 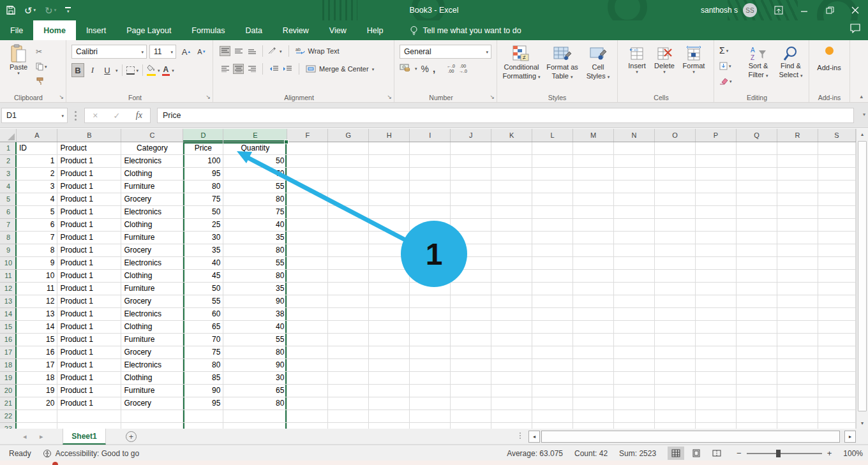 I want to click on cell-M17, so click(x=594, y=352).